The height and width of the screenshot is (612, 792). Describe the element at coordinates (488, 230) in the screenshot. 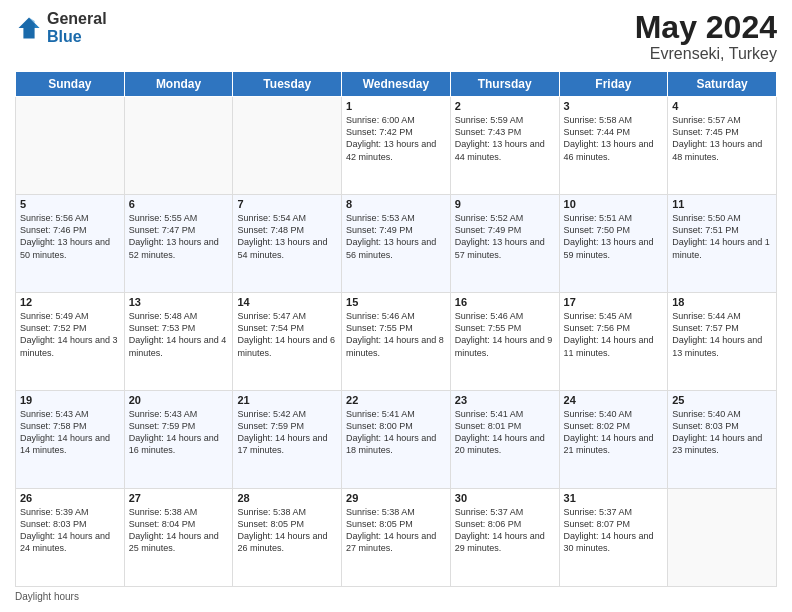

I see `sunset-text: Sunset: 7:49 PM` at that location.